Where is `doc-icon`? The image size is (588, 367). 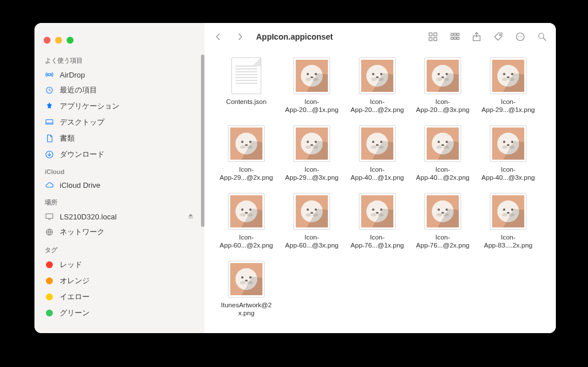
doc-icon is located at coordinates (49, 138).